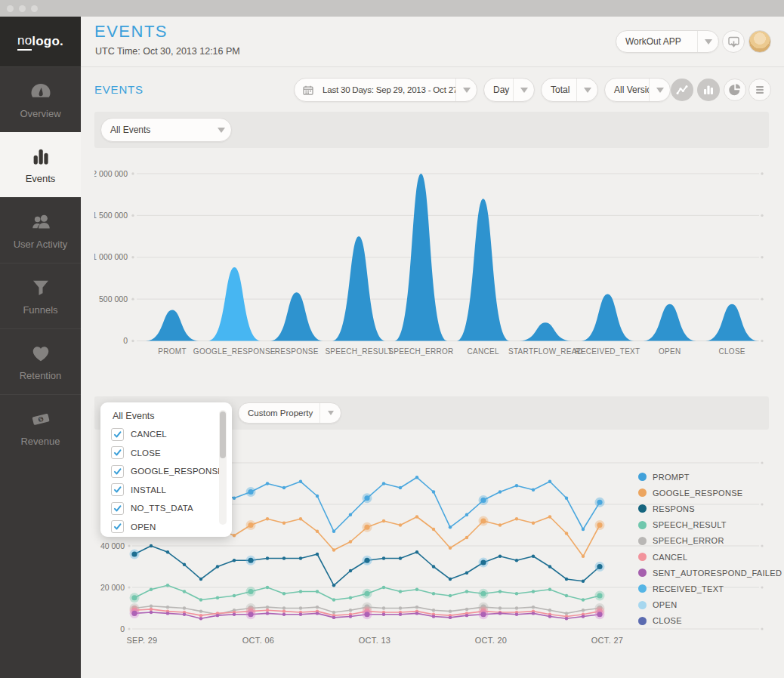 This screenshot has width=784, height=678. I want to click on legend-item: PROMPT, so click(710, 477).